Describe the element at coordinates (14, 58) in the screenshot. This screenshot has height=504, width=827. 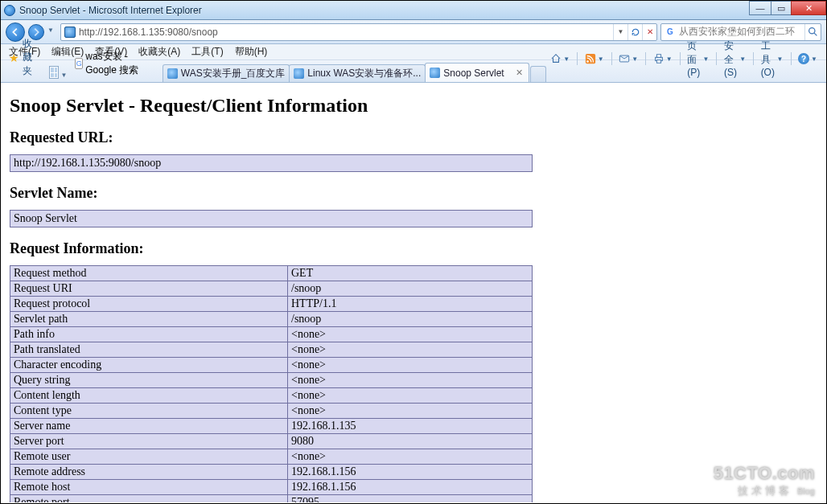
I see `star-icon: ★` at that location.